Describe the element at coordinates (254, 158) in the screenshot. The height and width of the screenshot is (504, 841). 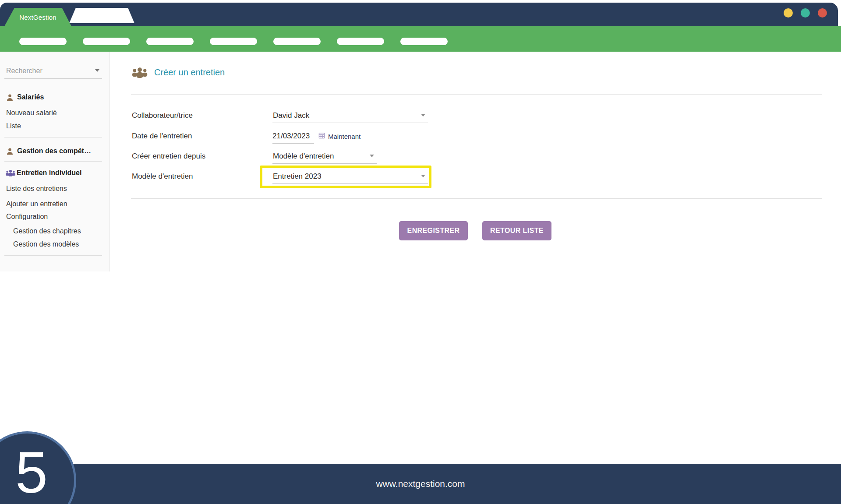
I see `form-row-create-from: Créer entretien depuis Modèle d'entretie…` at that location.